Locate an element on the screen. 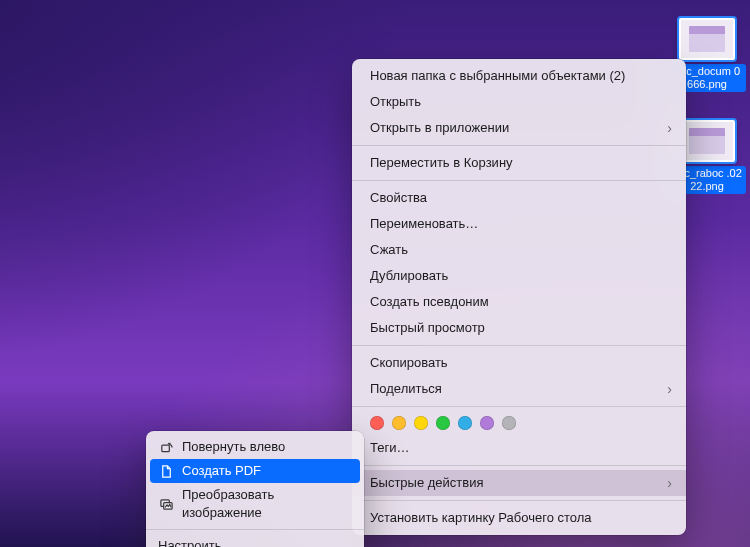 The height and width of the screenshot is (547, 750). menu-item-get-info: Свойства is located at coordinates (519, 198).